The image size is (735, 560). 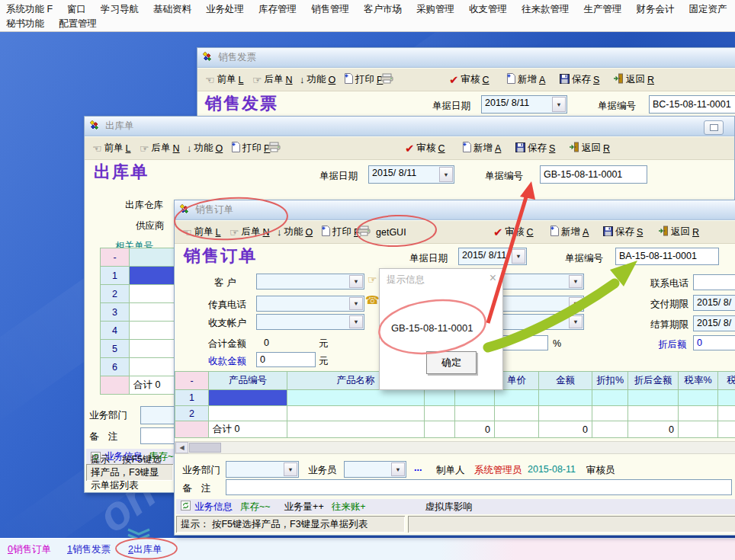 What do you see at coordinates (192, 381) in the screenshot?
I see `column-header-0: -` at bounding box center [192, 381].